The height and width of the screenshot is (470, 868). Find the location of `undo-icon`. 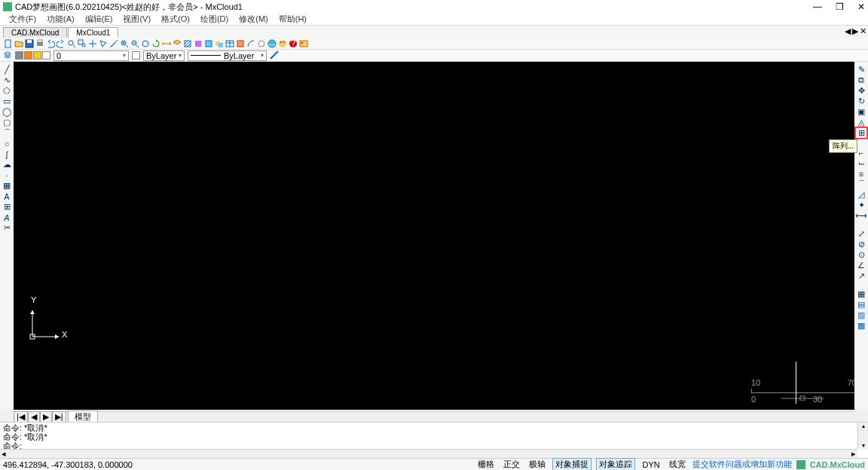

undo-icon is located at coordinates (50, 44).